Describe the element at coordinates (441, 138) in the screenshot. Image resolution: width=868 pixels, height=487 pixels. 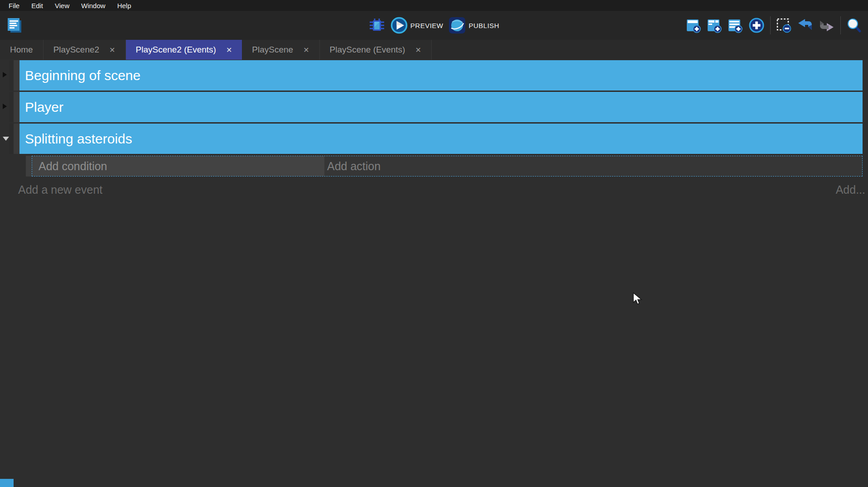
I see `comment-event: Splitting asteroids` at that location.